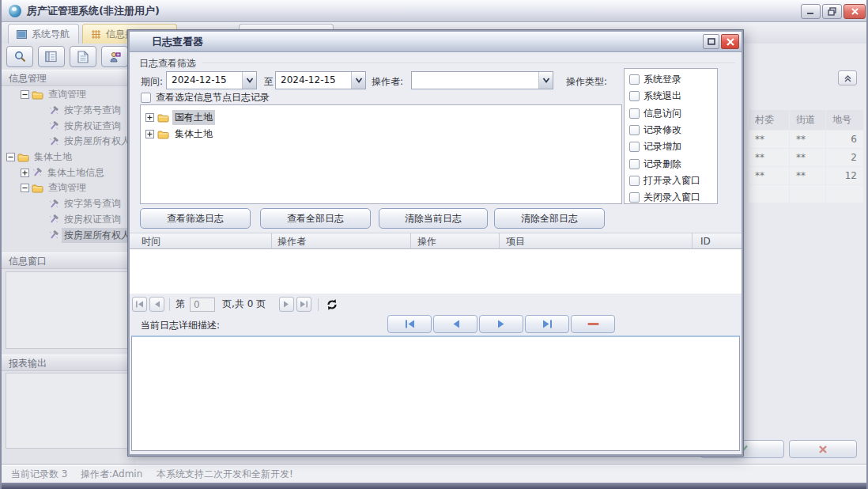  What do you see at coordinates (855, 11) in the screenshot?
I see `close-button` at bounding box center [855, 11].